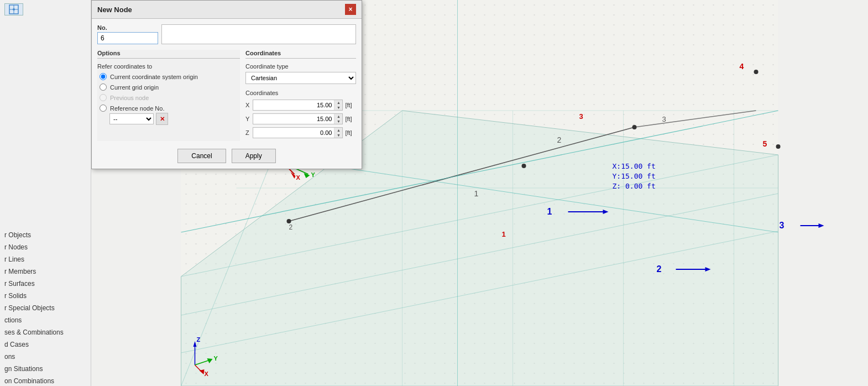 The height and width of the screenshot is (386, 868). I want to click on dialog-title: New Node, so click(115, 10).